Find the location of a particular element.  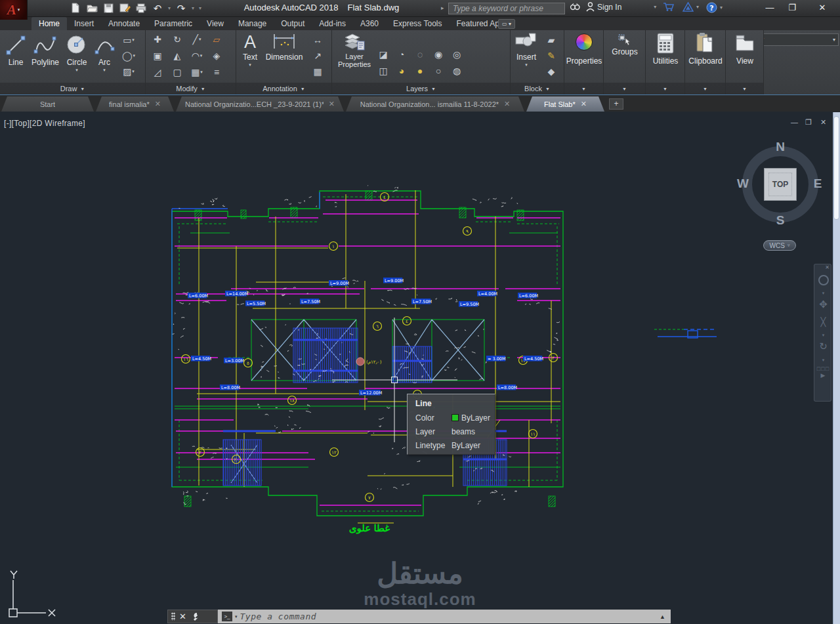

navigation-bar: ✕ ▾ ✥ ╳ ▾ ↻ ▾ □□□▶ is located at coordinates (823, 333).